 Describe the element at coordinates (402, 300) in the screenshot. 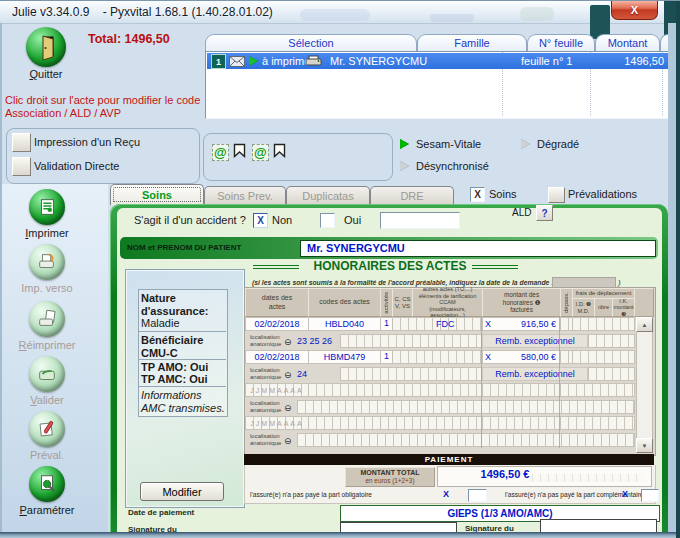

I see `col-header-text: C, CS` at that location.